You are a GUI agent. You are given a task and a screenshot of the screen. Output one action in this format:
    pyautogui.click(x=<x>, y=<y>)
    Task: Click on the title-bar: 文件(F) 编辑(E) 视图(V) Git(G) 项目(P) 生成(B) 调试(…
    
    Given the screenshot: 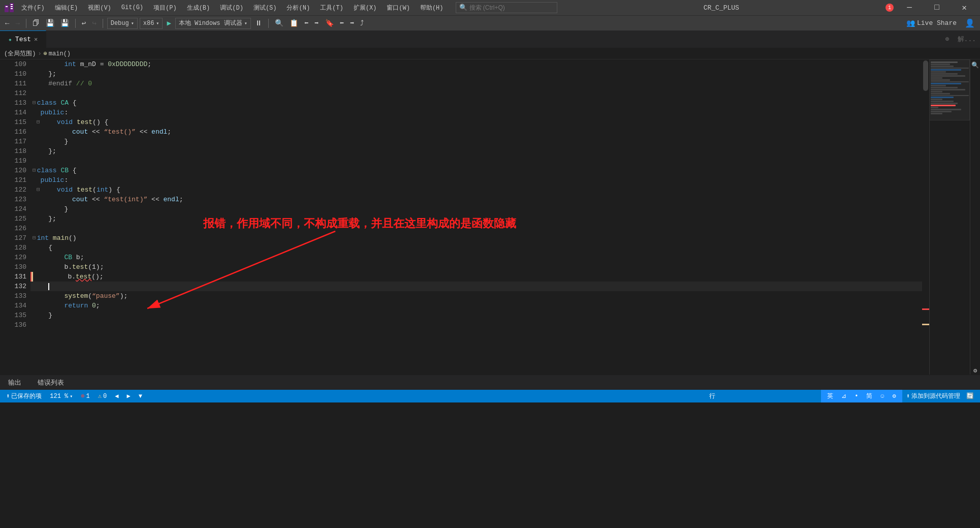 What is the action you would take?
    pyautogui.click(x=490, y=8)
    